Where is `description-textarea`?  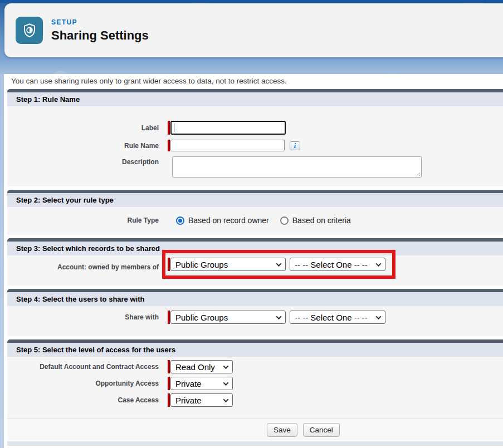 description-textarea is located at coordinates (297, 167).